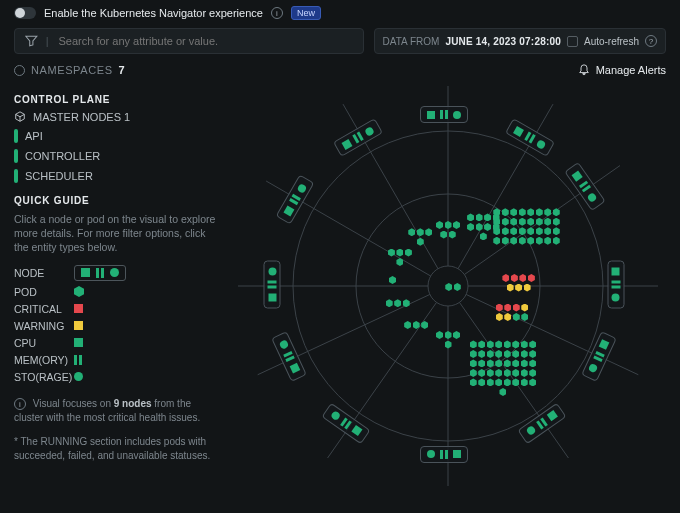  What do you see at coordinates (34, 136) in the screenshot?
I see `api-label: API` at bounding box center [34, 136].